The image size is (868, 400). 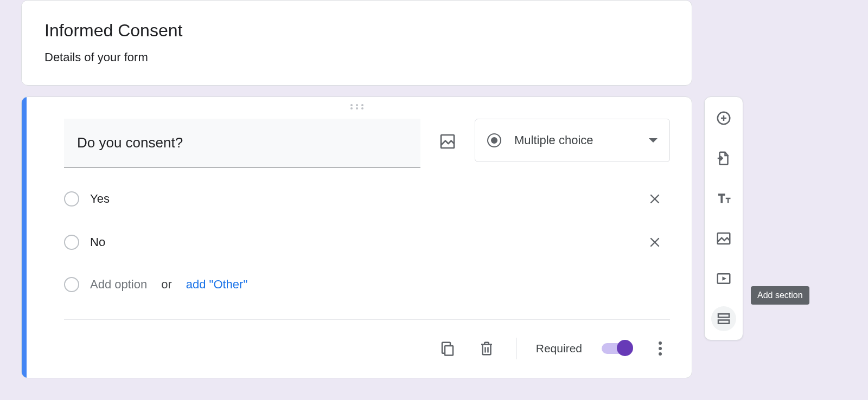 I want to click on video-icon, so click(x=724, y=279).